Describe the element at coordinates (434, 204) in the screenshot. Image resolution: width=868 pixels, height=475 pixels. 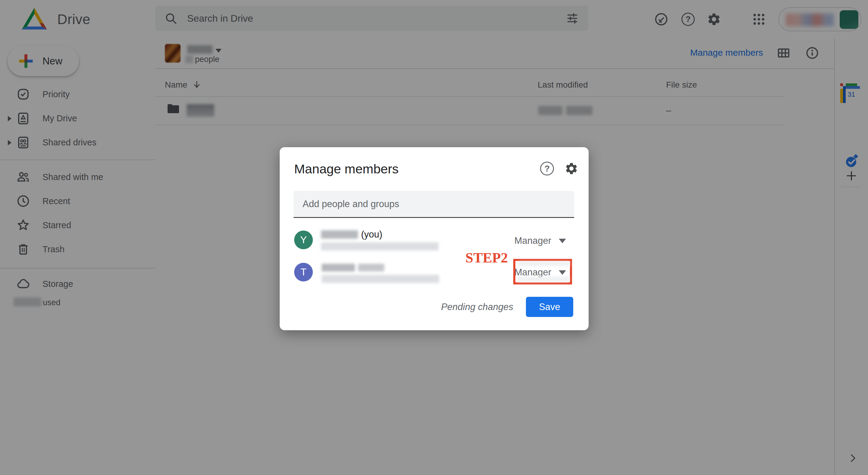
I see `add-people-field` at that location.